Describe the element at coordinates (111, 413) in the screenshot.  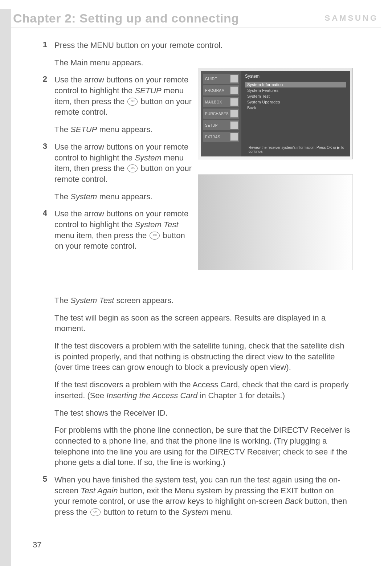
I see `text-run: The test shows the Receiver ID.` at that location.